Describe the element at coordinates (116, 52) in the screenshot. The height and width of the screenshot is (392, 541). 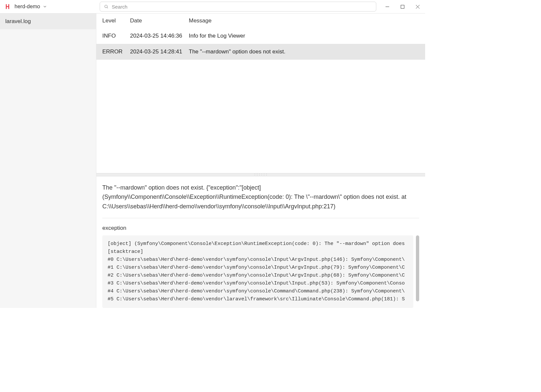
I see `cell-level: ERROR` at that location.